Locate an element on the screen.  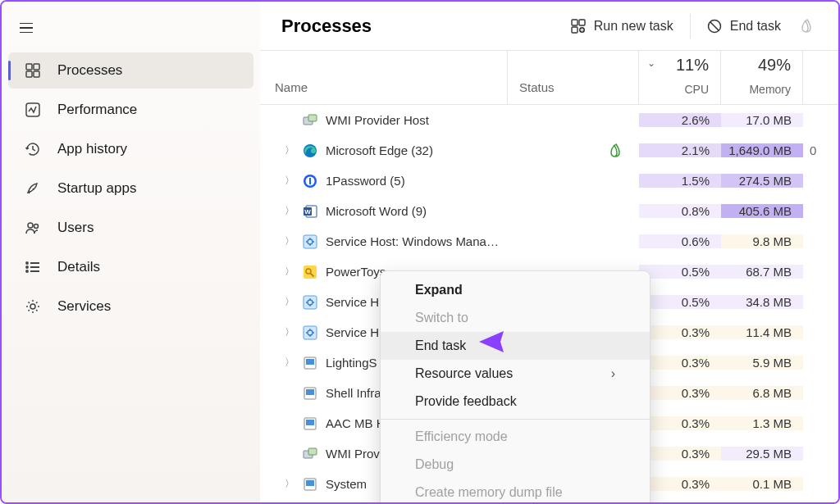
process-name: LightingS is located at coordinates (351, 362).